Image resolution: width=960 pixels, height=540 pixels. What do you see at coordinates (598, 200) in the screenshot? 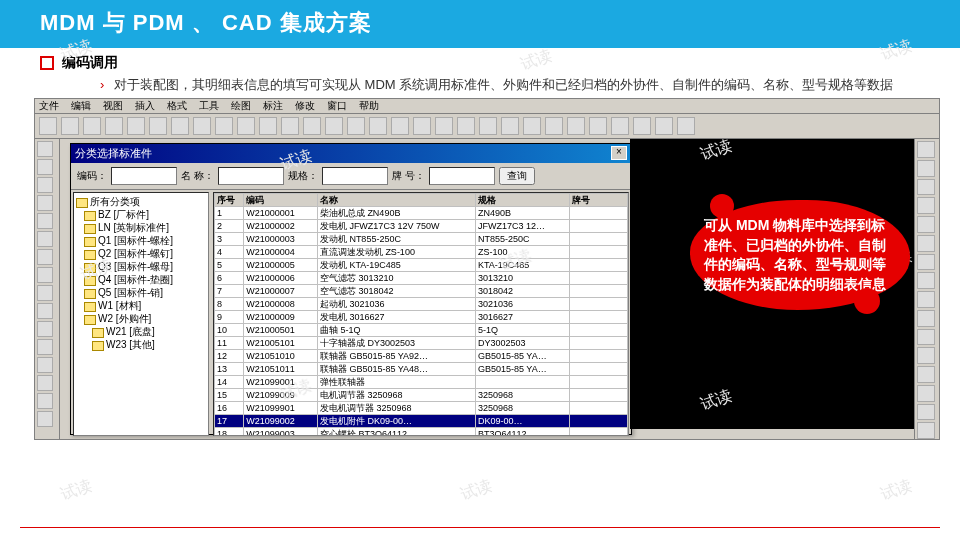
I see `column-header: 牌号` at bounding box center [598, 200].